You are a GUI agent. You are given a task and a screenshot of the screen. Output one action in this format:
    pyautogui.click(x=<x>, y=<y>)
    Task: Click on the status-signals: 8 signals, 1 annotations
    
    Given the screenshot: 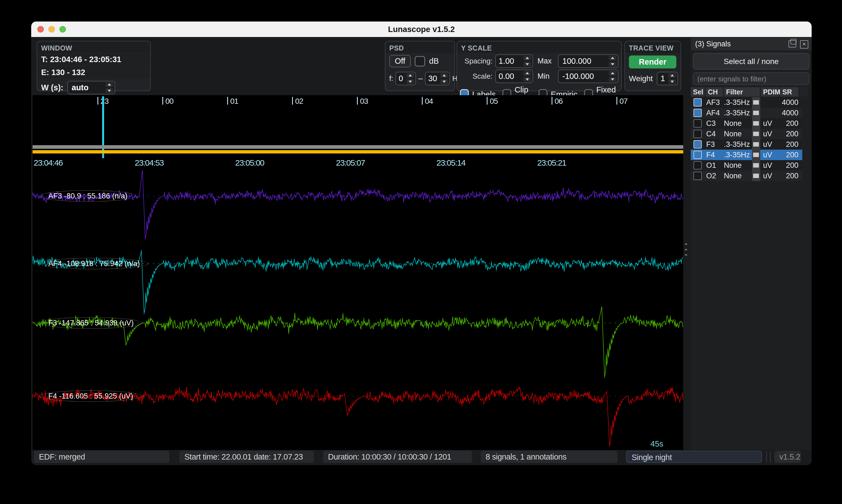 What is the action you would take?
    pyautogui.click(x=549, y=457)
    